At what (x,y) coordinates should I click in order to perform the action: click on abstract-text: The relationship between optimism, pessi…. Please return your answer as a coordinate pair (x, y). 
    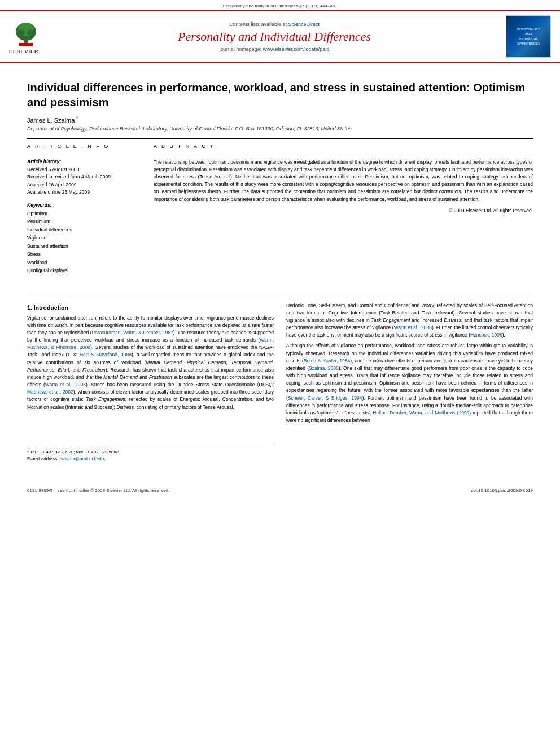
    Looking at the image, I should click on (343, 181).